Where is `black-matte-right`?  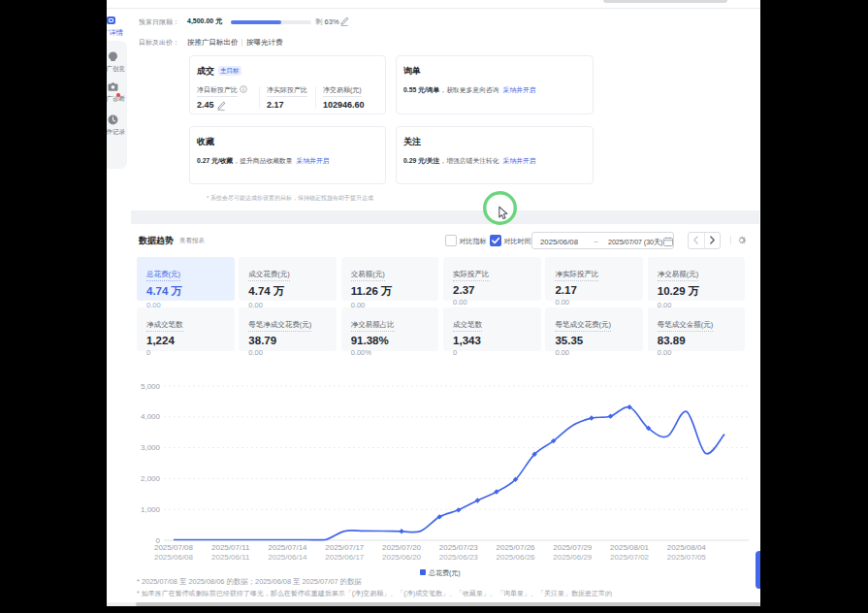
black-matte-right is located at coordinates (815, 306).